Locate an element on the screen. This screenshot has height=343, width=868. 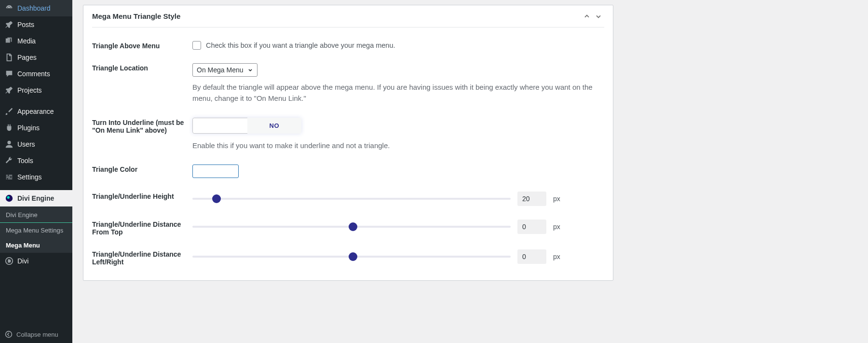
nav-label: Pages is located at coordinates (27, 57).